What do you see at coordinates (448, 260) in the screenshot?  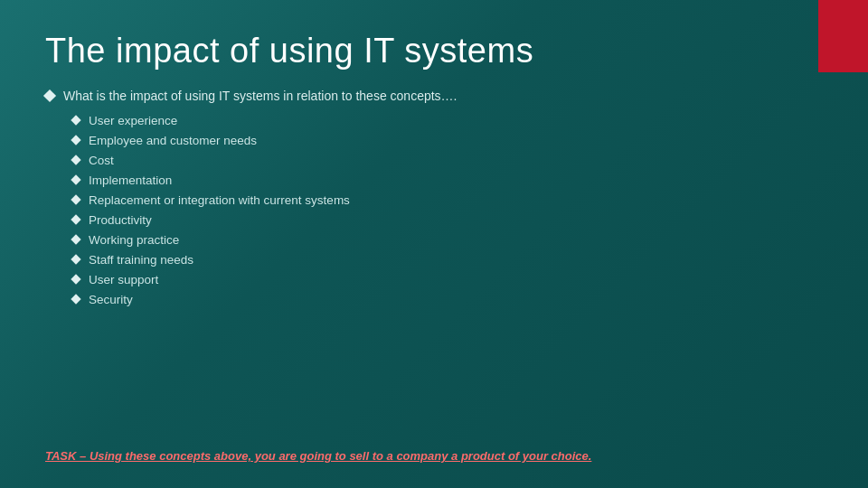 I see `list-item: Staff training needs` at bounding box center [448, 260].